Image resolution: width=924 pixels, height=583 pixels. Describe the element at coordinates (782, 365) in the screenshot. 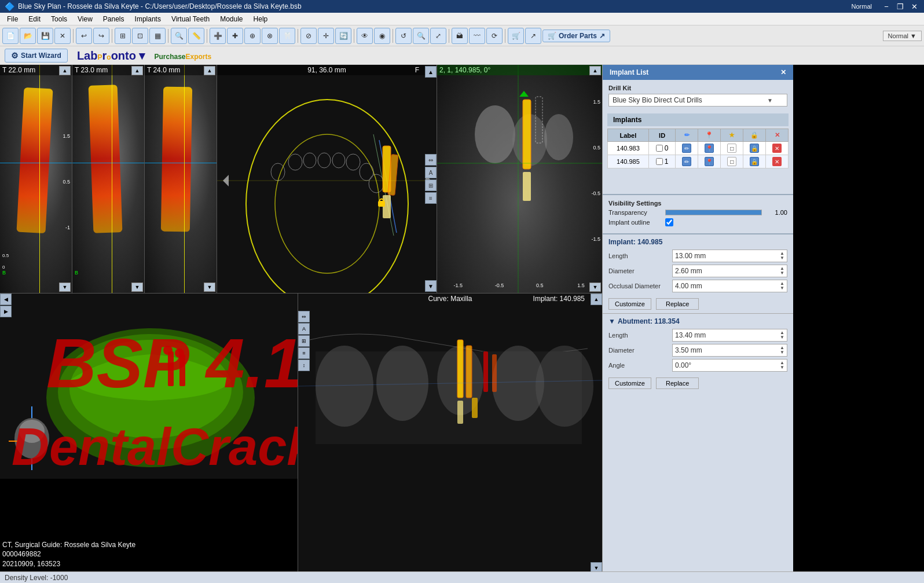

I see `abutment-angle-spinners: ▲ ▼` at that location.